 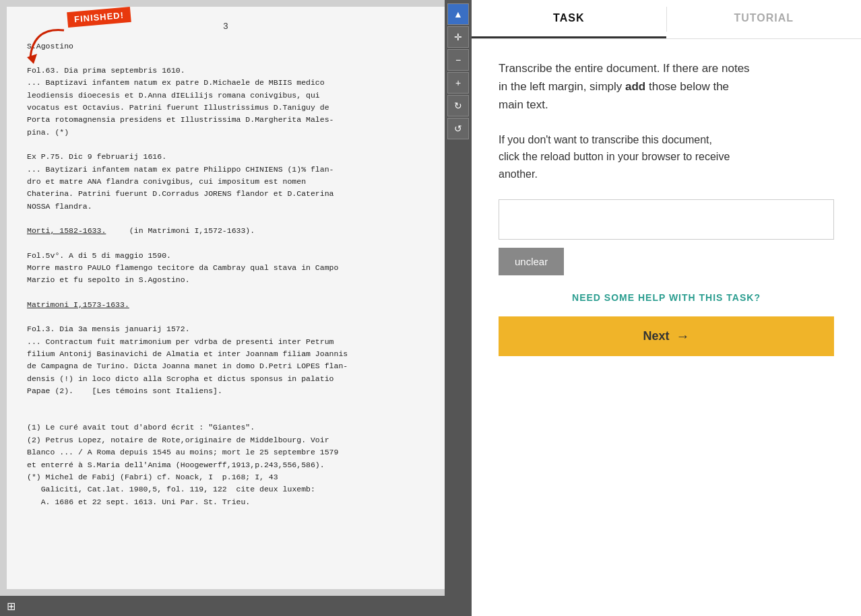 What do you see at coordinates (458, 106) in the screenshot?
I see `rotate-cw-button: ↻` at bounding box center [458, 106].